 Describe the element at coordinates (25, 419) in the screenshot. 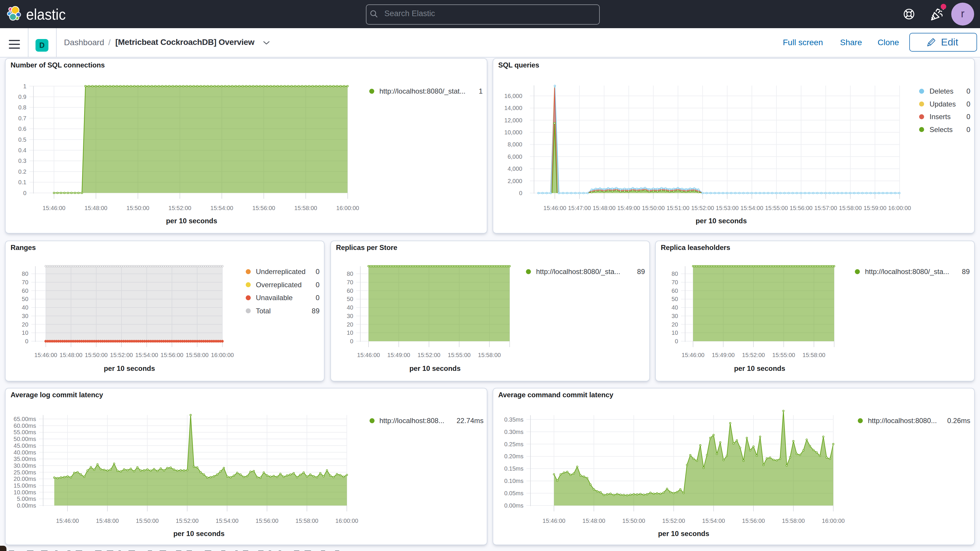

I see `svg-text: 65.00ms` at that location.